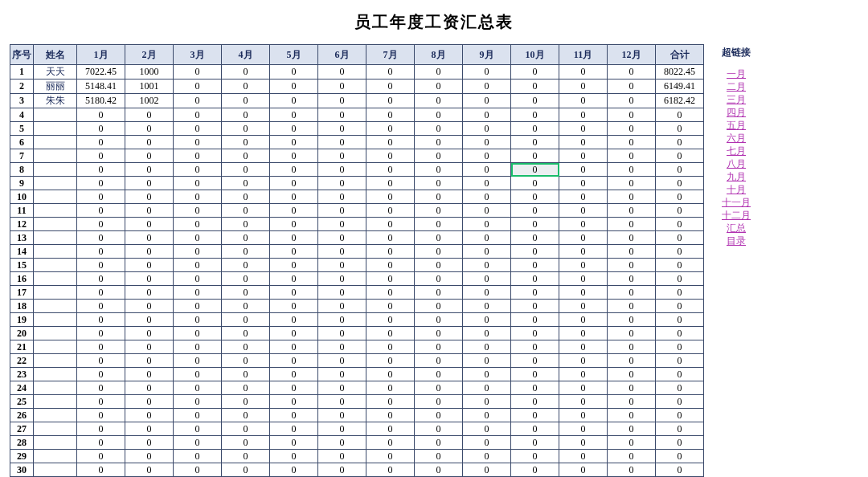 Image resolution: width=868 pixels, height=477 pixels. What do you see at coordinates (439, 55) in the screenshot?
I see `col-month-8: 8月` at bounding box center [439, 55].